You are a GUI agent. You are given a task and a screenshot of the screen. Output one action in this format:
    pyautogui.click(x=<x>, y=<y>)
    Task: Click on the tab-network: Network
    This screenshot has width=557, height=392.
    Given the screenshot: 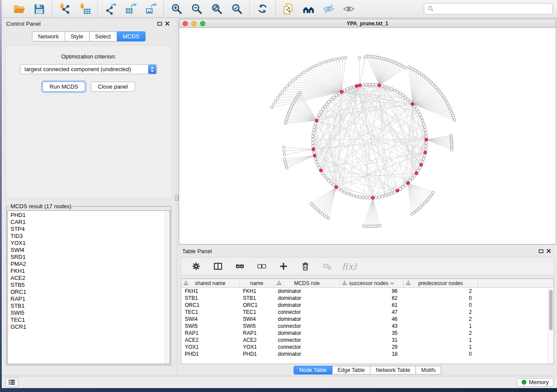 What is the action you would take?
    pyautogui.click(x=48, y=37)
    